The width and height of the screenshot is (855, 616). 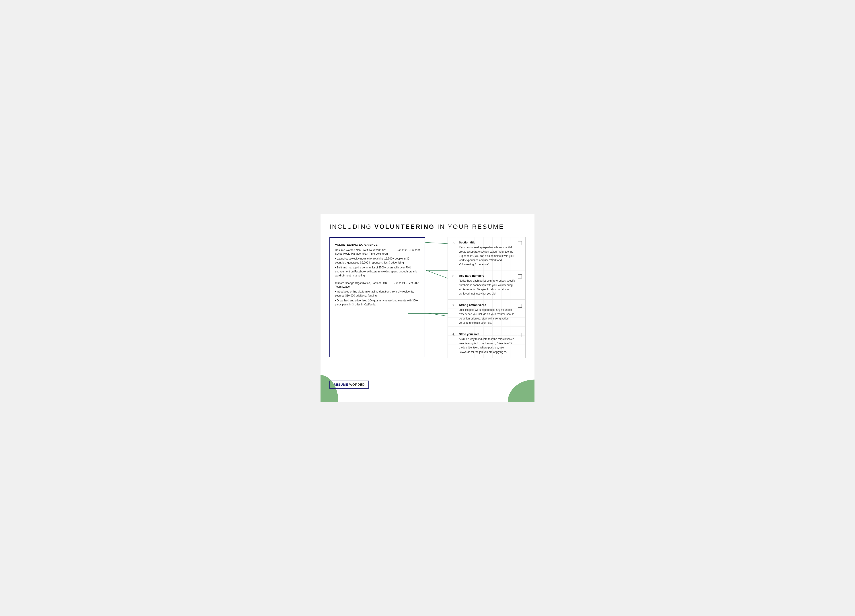 What do you see at coordinates (519, 244) in the screenshot?
I see `tip-1-checkbox` at bounding box center [519, 244].